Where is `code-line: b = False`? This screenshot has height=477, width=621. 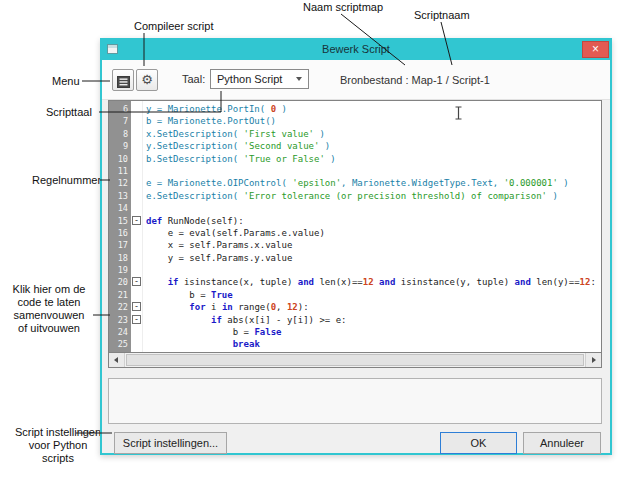
code-line: b = False is located at coordinates (374, 332).